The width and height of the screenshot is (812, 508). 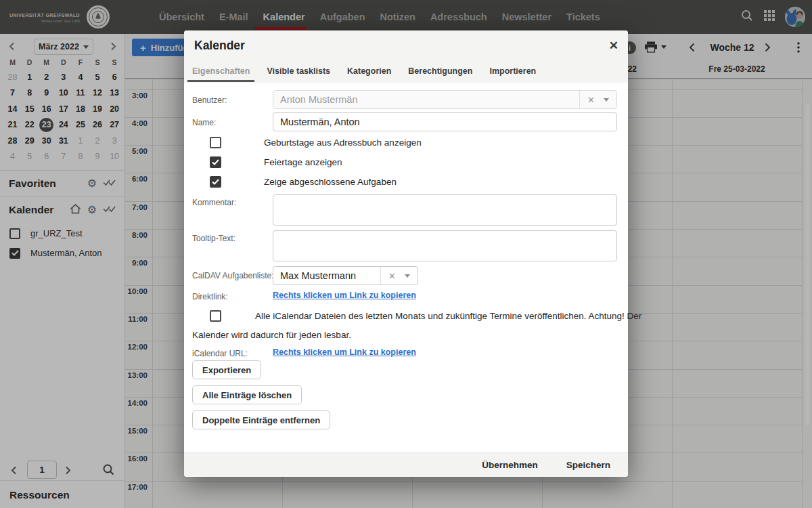 I want to click on action-button-exportieren: Exportieren, so click(x=227, y=370).